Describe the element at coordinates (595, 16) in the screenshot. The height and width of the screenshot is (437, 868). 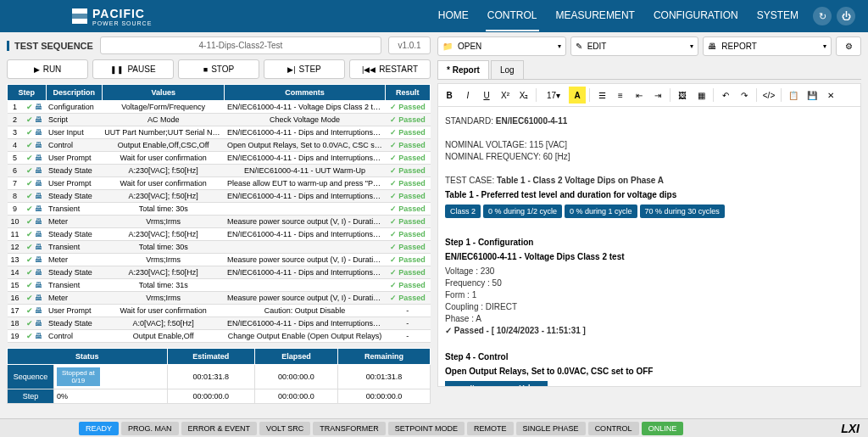
I see `nav-measurement: MEASUREMENT` at that location.